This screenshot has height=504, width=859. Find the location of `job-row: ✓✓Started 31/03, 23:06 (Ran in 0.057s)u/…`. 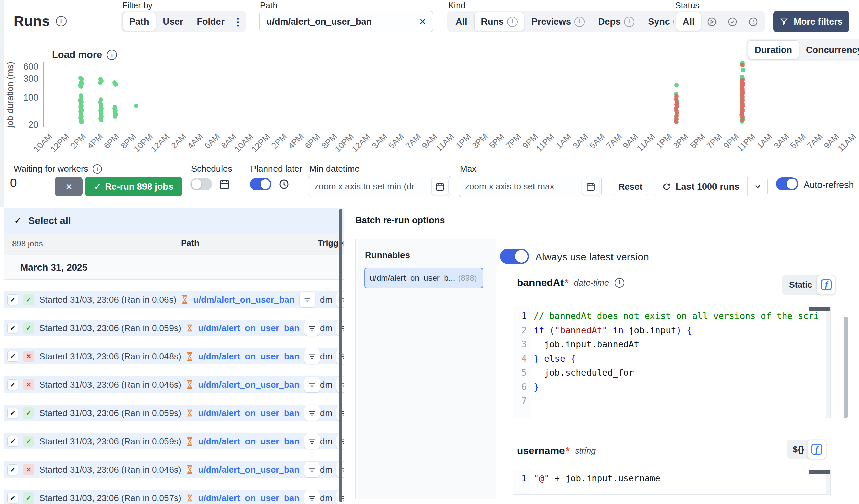

job-row: ✓✓Started 31/03, 23:06 (Ran in 0.057s)u/… is located at coordinates (174, 497).